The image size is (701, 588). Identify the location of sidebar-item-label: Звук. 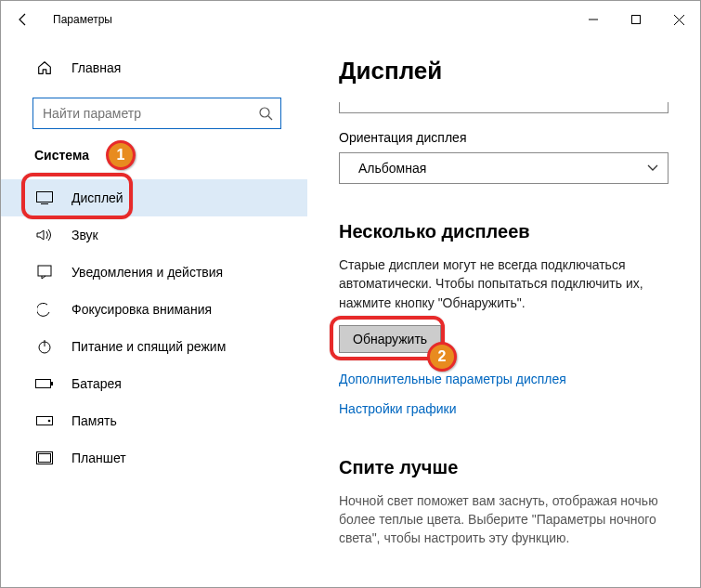
(85, 235).